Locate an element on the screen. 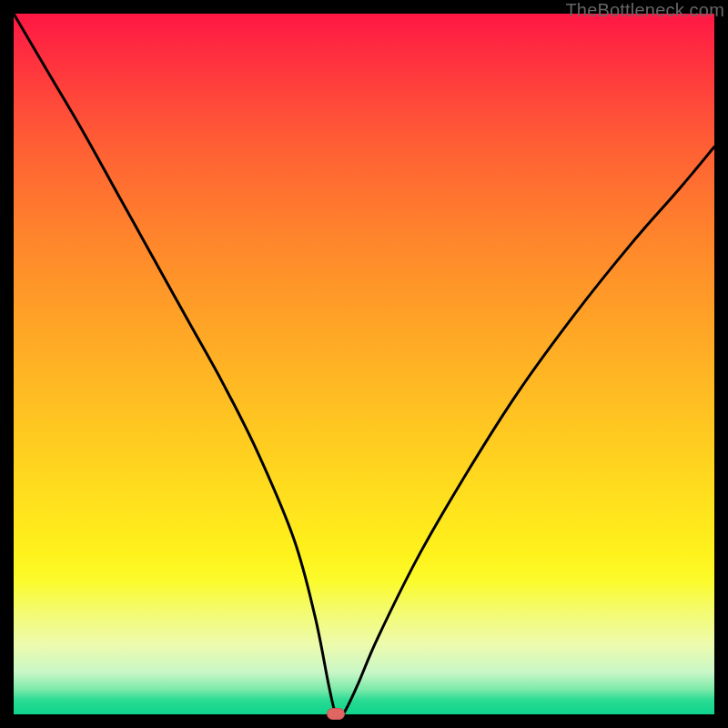 The image size is (728, 728). watermark-text: TheBottleneck.com is located at coordinates (644, 11).